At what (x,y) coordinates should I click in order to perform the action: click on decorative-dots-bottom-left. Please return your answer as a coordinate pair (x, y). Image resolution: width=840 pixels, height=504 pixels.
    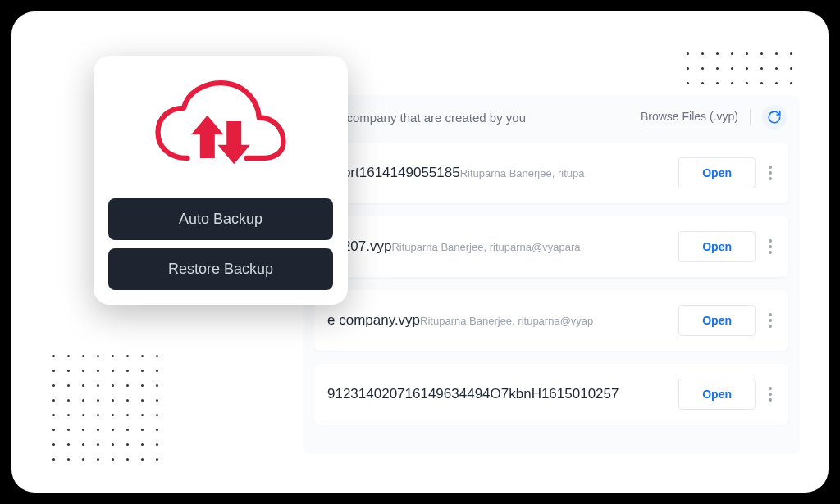
    Looking at the image, I should click on (109, 411).